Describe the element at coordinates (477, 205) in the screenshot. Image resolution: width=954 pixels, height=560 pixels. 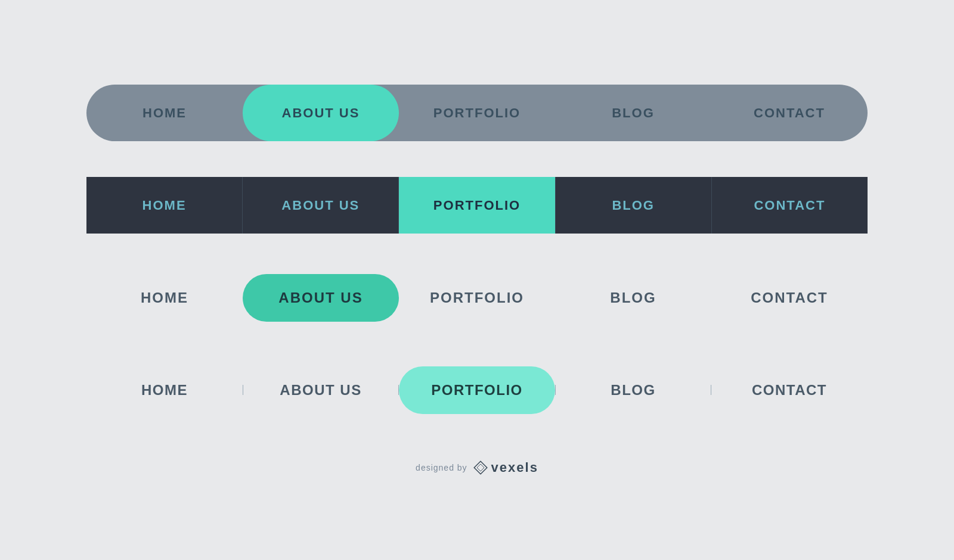
I see `nav2-portfolio: PORTFOLIO` at that location.